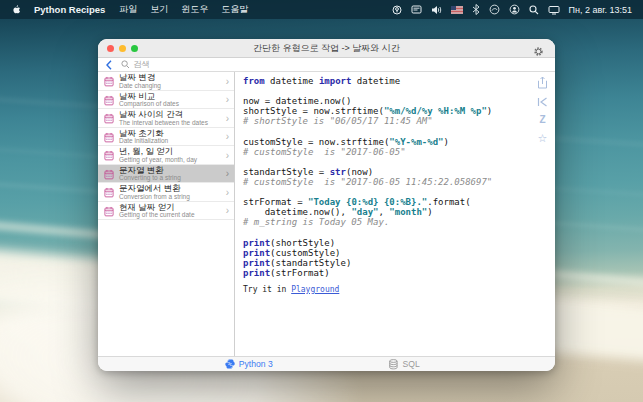 This screenshot has height=402, width=643. I want to click on recipe-list-item: 년, 월, 일 얻기 Getting of year, month, day ›, so click(166, 156).